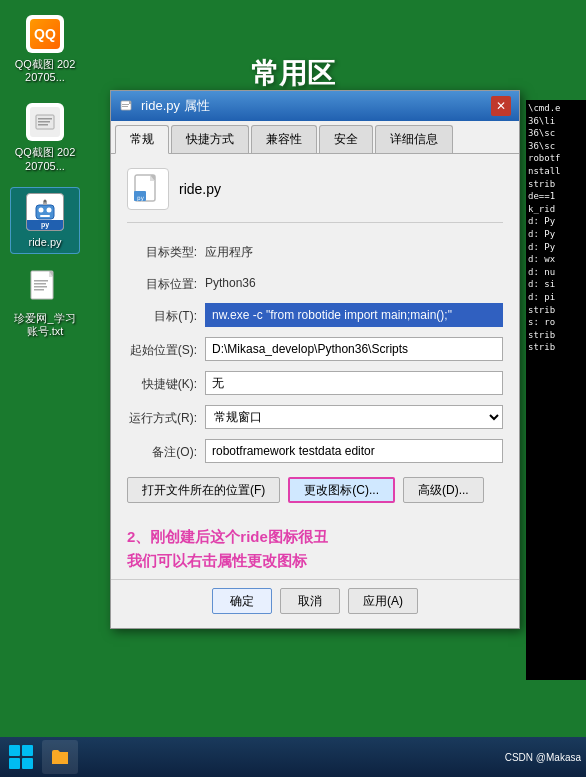  I want to click on qq2-label: QQ截图 20220705..., so click(45, 159).